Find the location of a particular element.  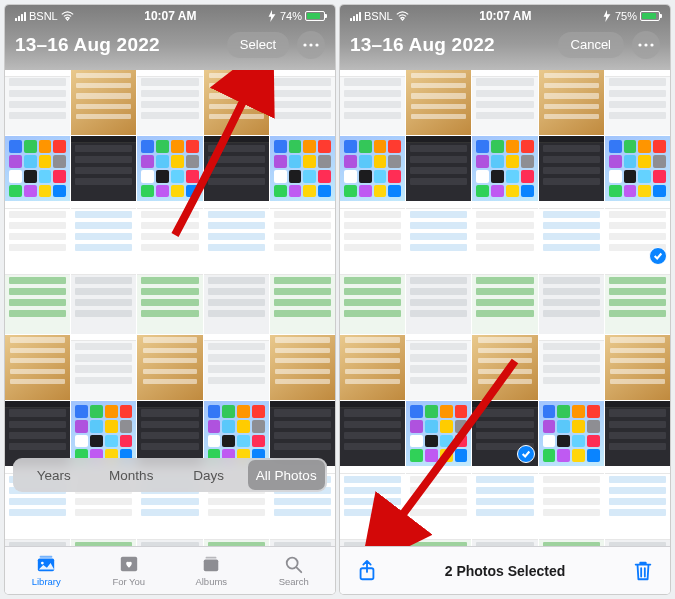

delete-button is located at coordinates (643, 571).